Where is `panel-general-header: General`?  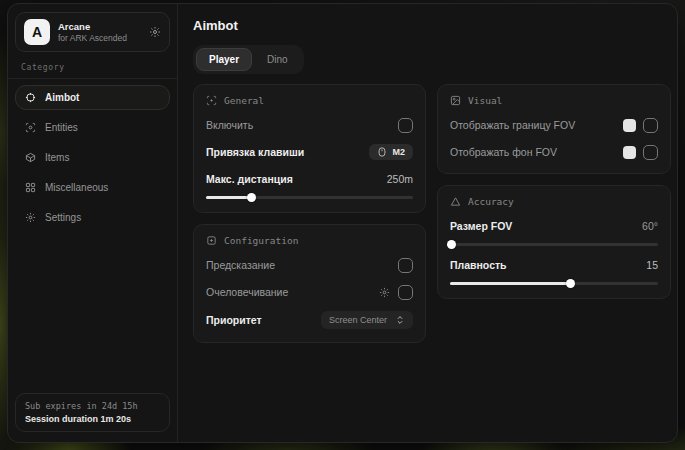 panel-general-header: General is located at coordinates (310, 100).